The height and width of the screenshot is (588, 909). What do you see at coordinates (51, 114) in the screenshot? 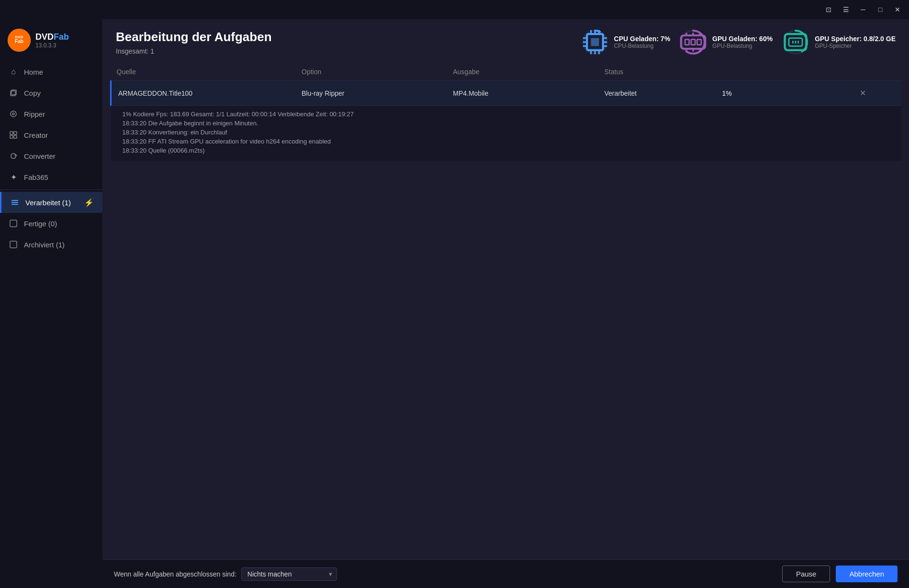
I see `sidebar-item-ripper: Ripper` at bounding box center [51, 114].